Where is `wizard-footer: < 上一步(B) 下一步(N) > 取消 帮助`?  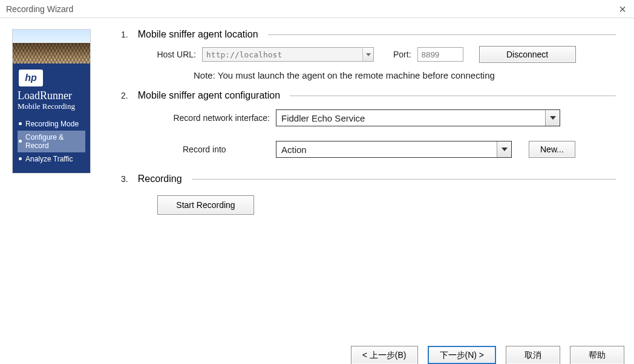
wizard-footer: < 上一步(B) 下一步(N) > 取消 帮助 is located at coordinates (488, 355).